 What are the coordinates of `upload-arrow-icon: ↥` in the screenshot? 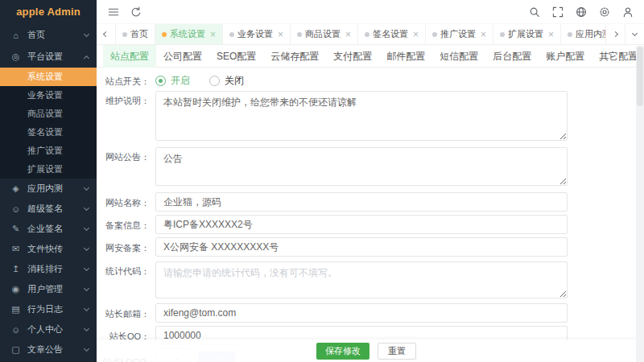 It's located at (16, 269).